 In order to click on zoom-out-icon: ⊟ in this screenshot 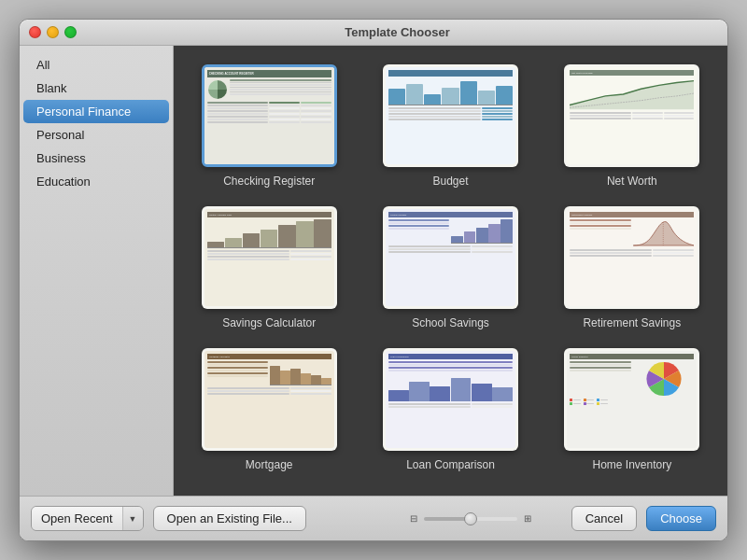, I will do `click(414, 519)`.